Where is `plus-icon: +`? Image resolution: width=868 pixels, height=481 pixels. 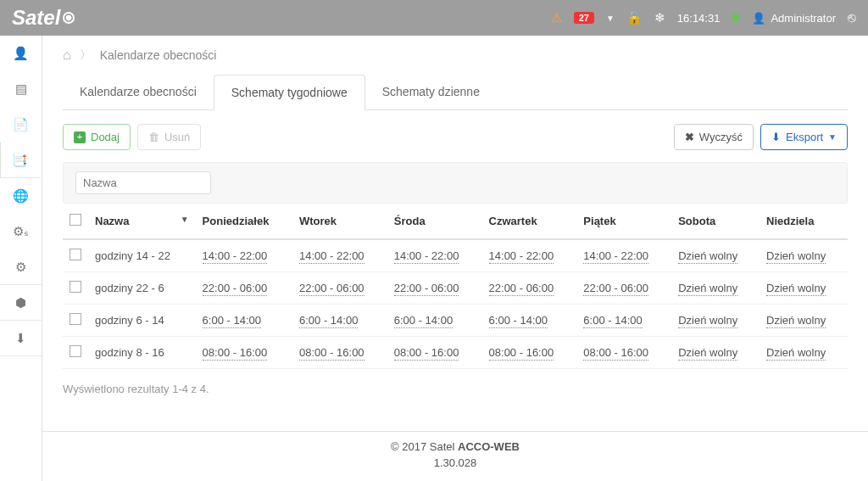 plus-icon: + is located at coordinates (80, 137).